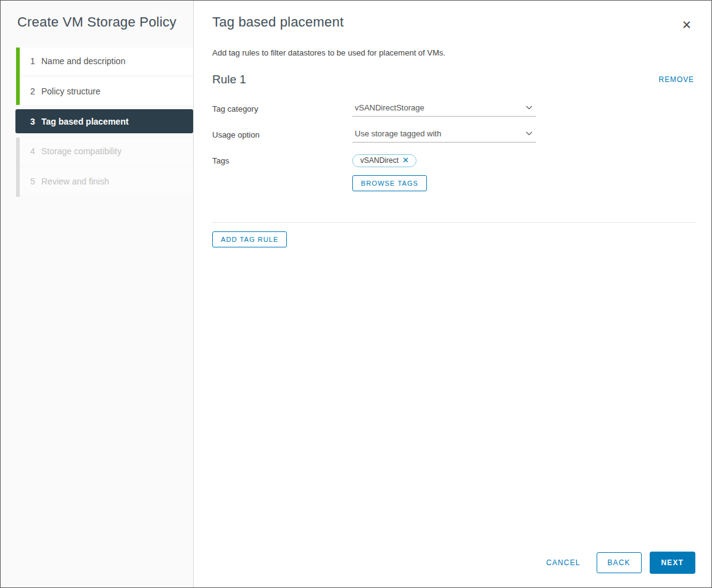  I want to click on step-label: Review and finish, so click(75, 181).